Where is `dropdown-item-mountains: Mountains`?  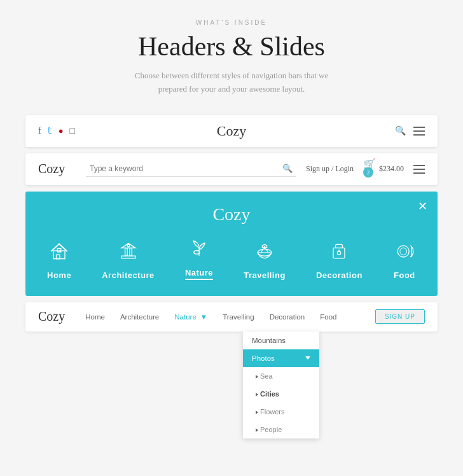
dropdown-item-mountains: Mountains is located at coordinates (281, 340).